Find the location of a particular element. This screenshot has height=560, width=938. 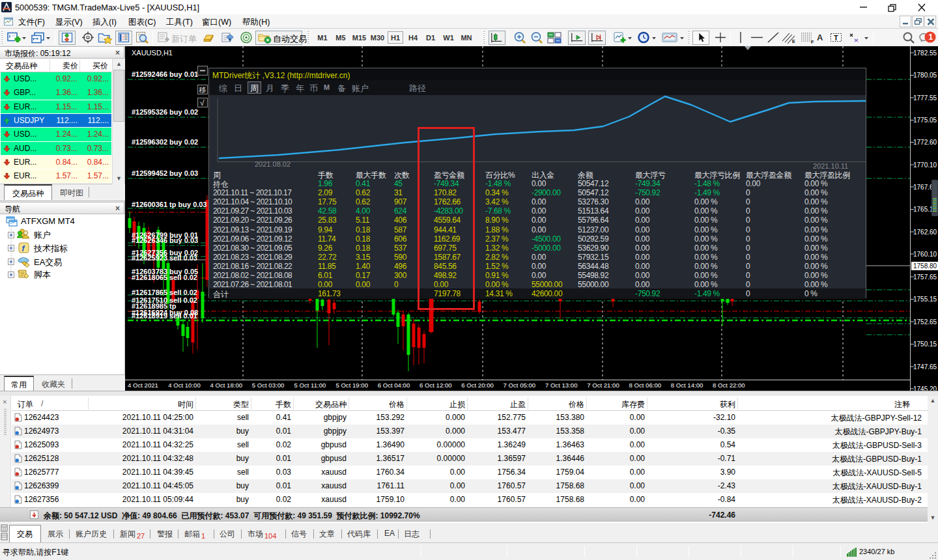

svg-text: 移 is located at coordinates (203, 90).